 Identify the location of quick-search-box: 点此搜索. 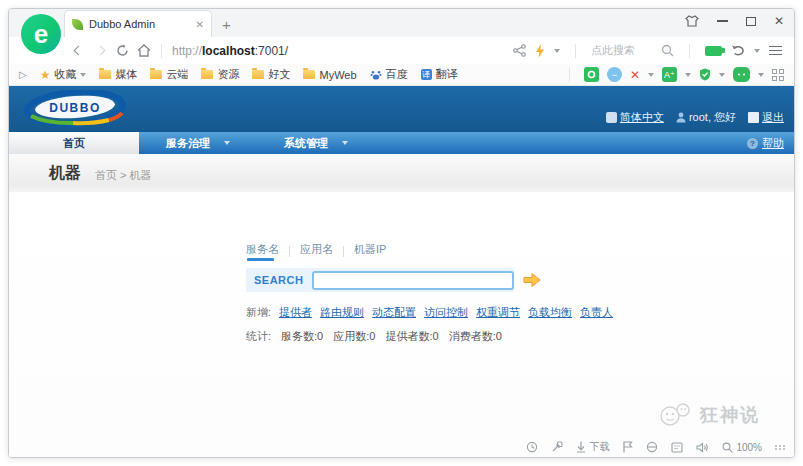
(632, 50).